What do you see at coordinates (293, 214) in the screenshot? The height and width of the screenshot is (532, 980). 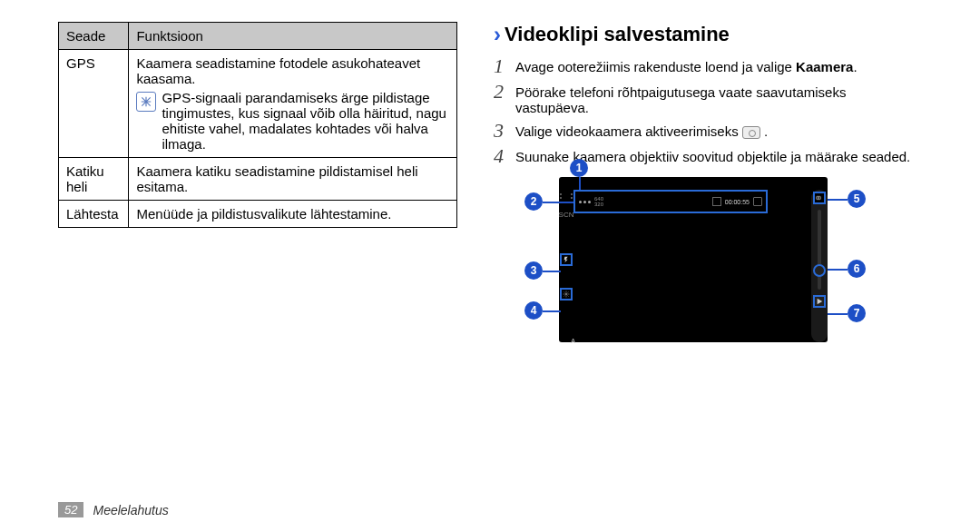 I see `row-reset-desc: Menüüde ja pildistusvalikute lähtestamin…` at bounding box center [293, 214].